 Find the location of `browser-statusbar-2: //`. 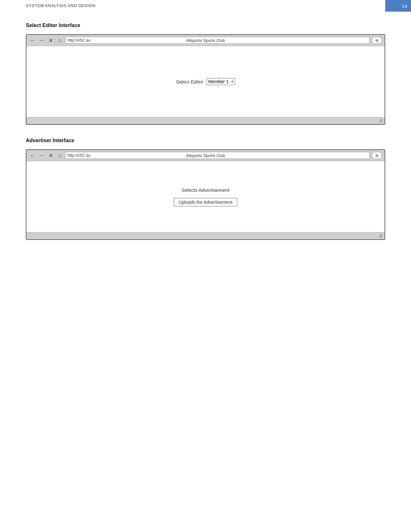

browser-statusbar-2: // is located at coordinates (206, 236).